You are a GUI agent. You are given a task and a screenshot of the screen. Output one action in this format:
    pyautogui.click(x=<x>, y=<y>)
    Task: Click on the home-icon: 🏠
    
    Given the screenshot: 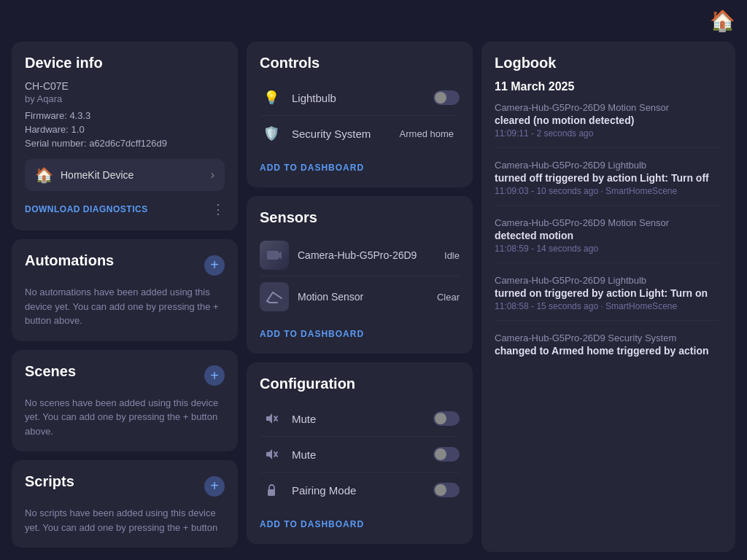 What is the action you would take?
    pyautogui.click(x=722, y=20)
    